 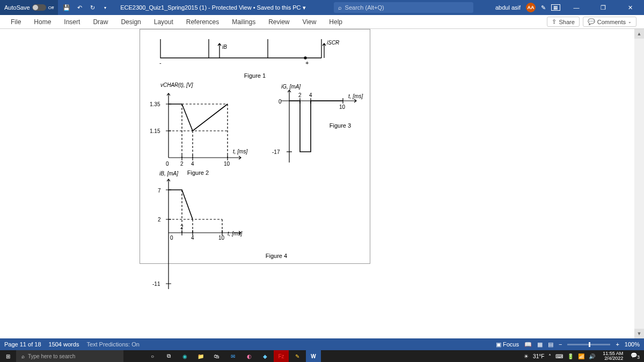 I want to click on qat-dropdown-icon: ▾, so click(x=105, y=8).